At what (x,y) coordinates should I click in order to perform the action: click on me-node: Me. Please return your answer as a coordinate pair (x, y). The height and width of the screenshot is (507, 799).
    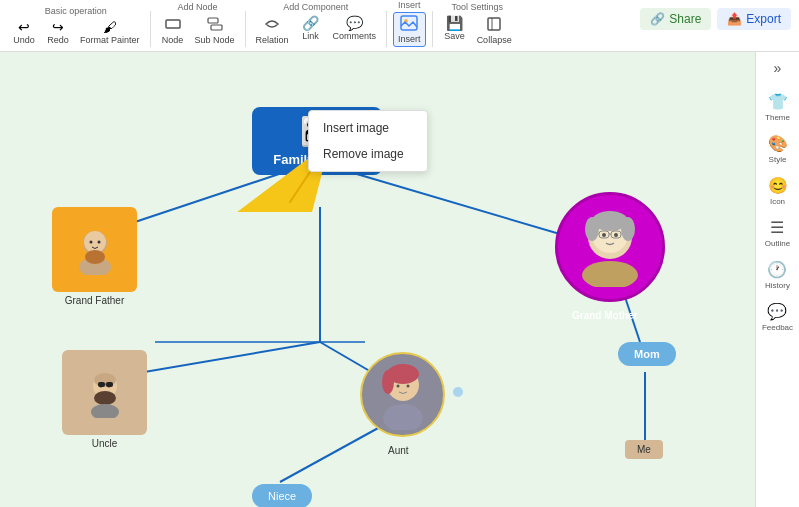
    Looking at the image, I should click on (644, 450).